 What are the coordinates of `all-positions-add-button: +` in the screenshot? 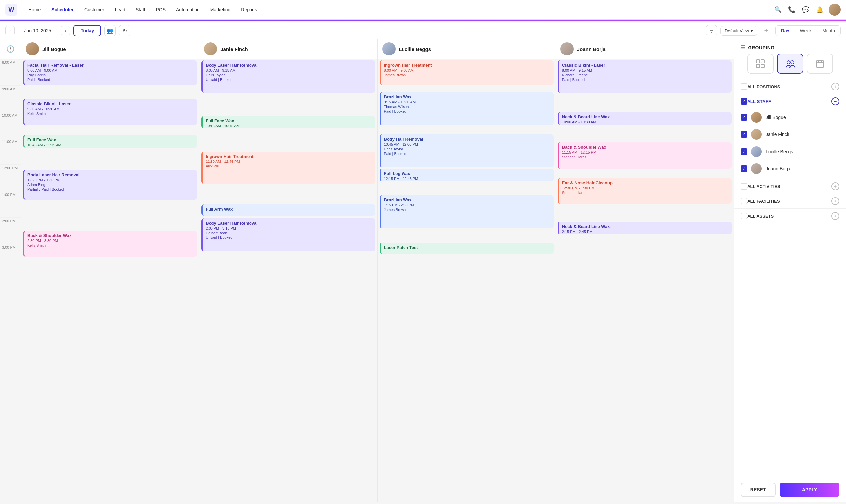 It's located at (835, 86).